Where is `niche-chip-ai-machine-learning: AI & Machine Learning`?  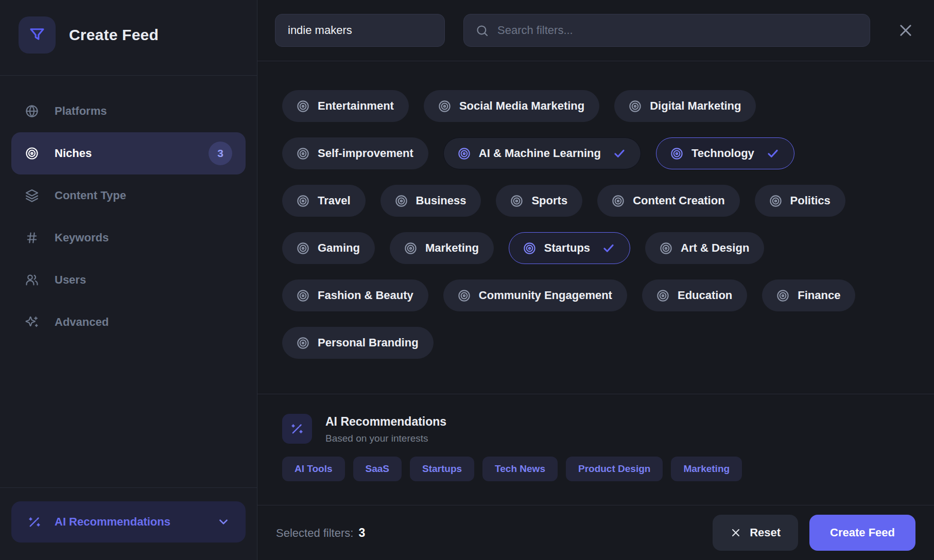
niche-chip-ai-machine-learning: AI & Machine Learning is located at coordinates (542, 153).